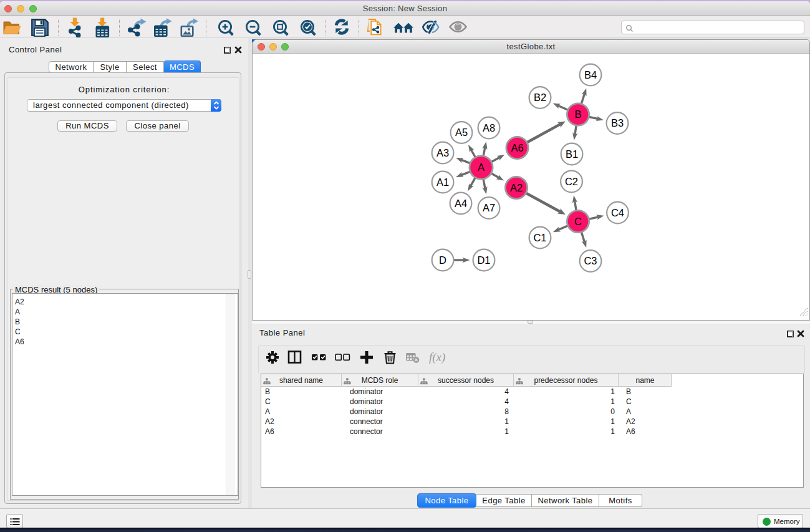 This screenshot has height=532, width=810. I want to click on svg-text: B2, so click(540, 97).